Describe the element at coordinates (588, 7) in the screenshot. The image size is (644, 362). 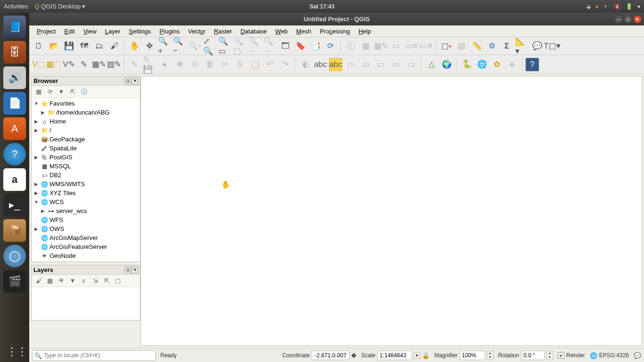
I see `dropbox-icon: ⬙` at that location.